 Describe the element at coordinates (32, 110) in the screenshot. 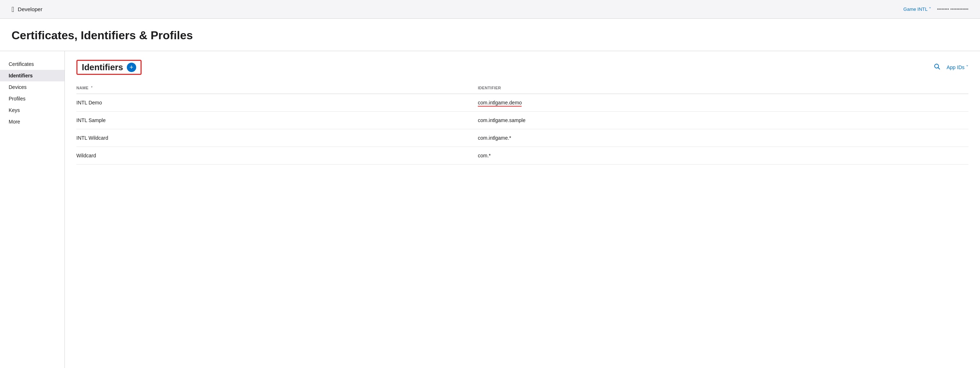

I see `sidebar-item-keys: Keys` at that location.